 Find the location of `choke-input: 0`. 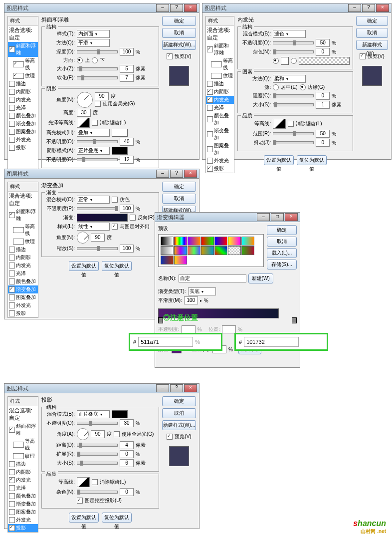

choke-input: 0 is located at coordinates (323, 96).